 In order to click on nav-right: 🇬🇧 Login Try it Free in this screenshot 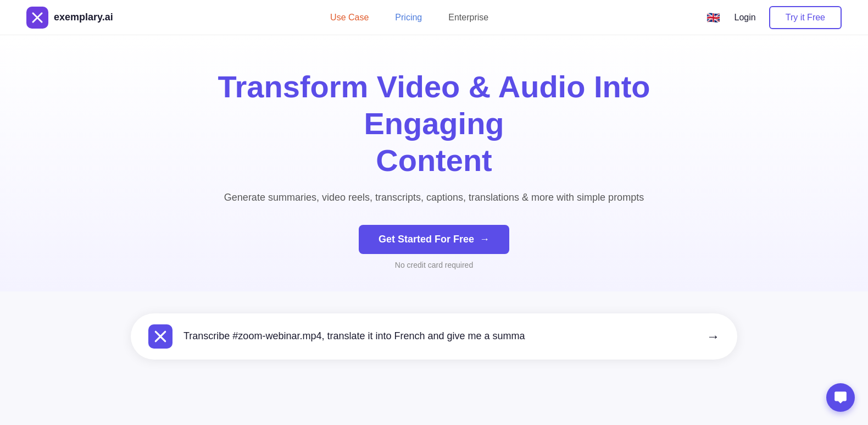, I will do `click(774, 18)`.